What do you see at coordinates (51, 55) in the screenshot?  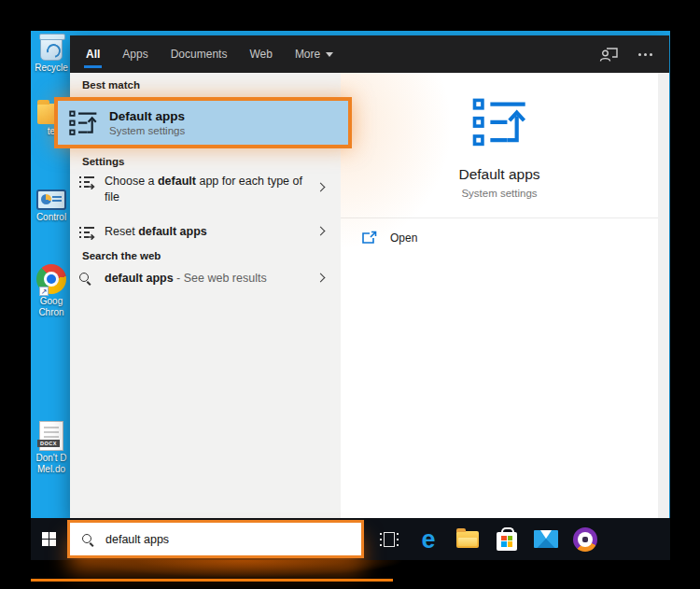 I see `desktop-icon-recycle-bin: Recycle` at bounding box center [51, 55].